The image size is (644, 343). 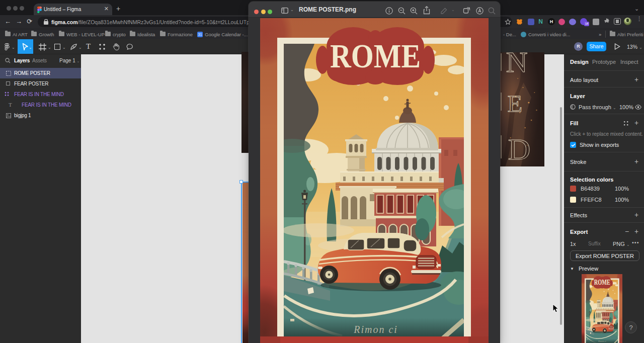 What do you see at coordinates (519, 149) in the screenshot?
I see `svg-text: D` at bounding box center [519, 149].